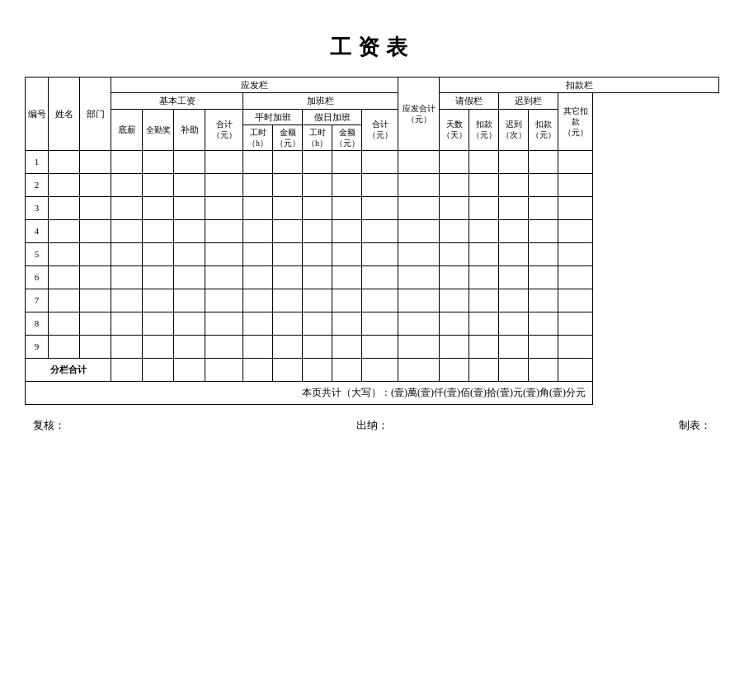  I want to click on jiaban-header: 加班栏, so click(321, 101).